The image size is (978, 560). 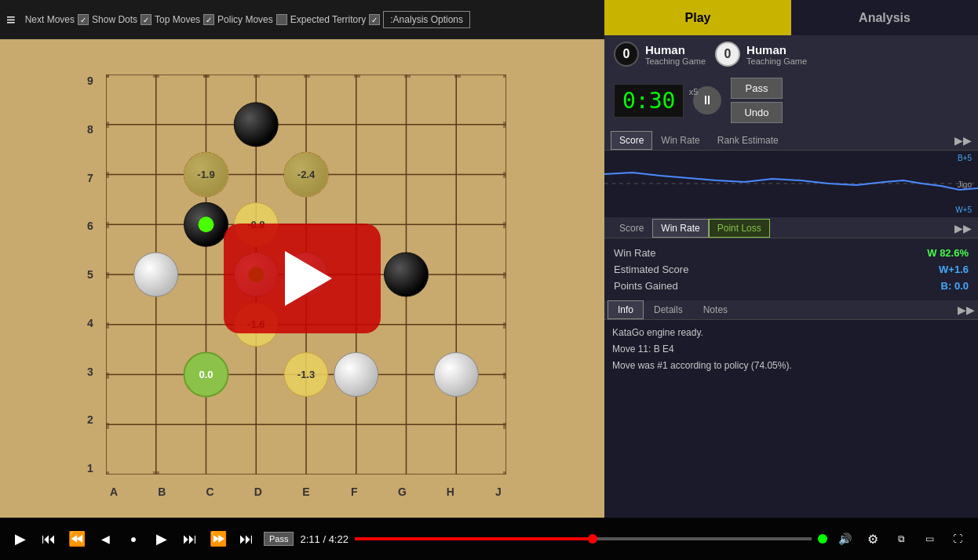 What do you see at coordinates (901, 539) in the screenshot?
I see `pip-button: ⧉` at bounding box center [901, 539].